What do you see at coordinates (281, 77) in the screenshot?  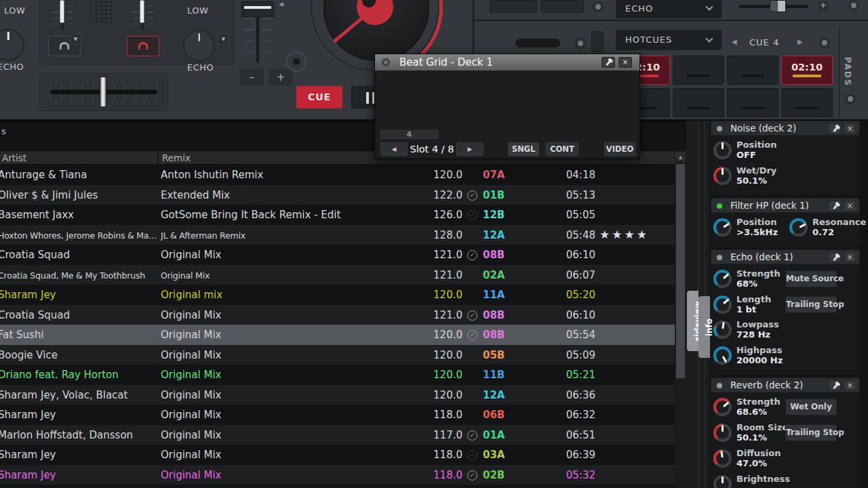 I see `pitch-plus-button: +` at bounding box center [281, 77].